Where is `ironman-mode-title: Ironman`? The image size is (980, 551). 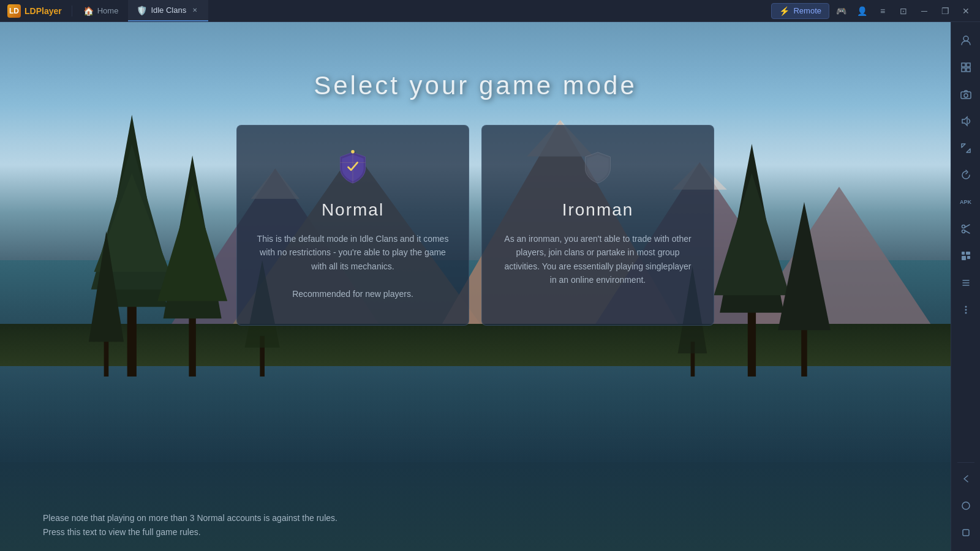 ironman-mode-title: Ironman is located at coordinates (598, 210).